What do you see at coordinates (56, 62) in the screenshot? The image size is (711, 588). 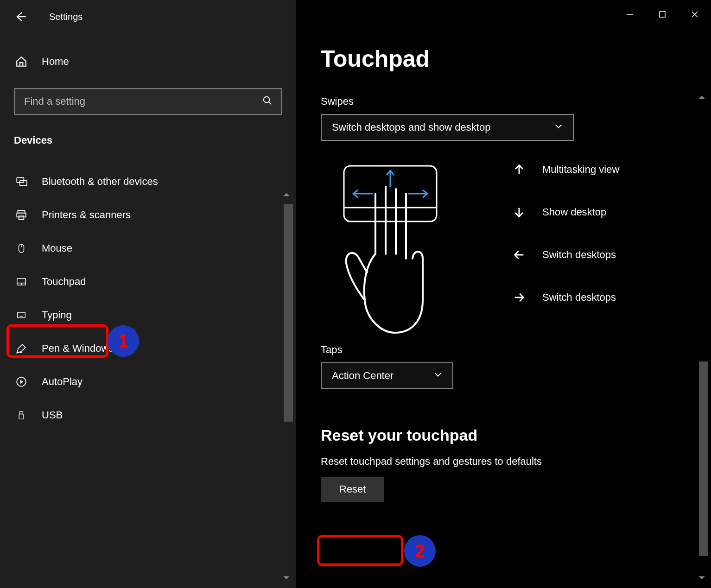 I see `nav-home-label: Home` at bounding box center [56, 62].